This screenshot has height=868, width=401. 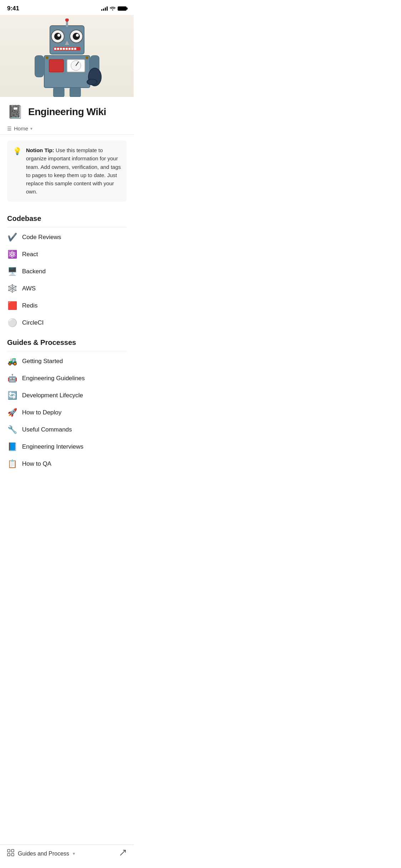 What do you see at coordinates (73, 171) in the screenshot?
I see `tip-text: Notion Tip: Use this template to organiz…` at bounding box center [73, 171].